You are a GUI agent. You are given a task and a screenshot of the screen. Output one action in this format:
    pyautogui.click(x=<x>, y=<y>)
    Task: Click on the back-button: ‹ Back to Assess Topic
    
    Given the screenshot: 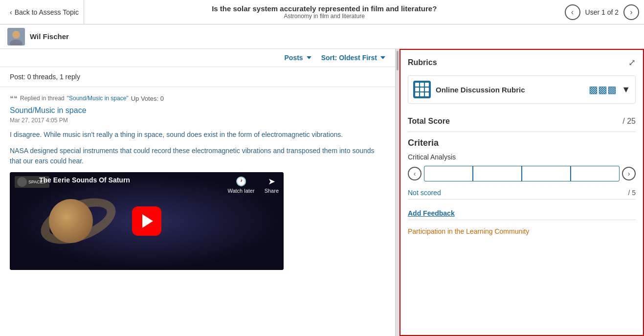 What is the action you would take?
    pyautogui.click(x=44, y=12)
    